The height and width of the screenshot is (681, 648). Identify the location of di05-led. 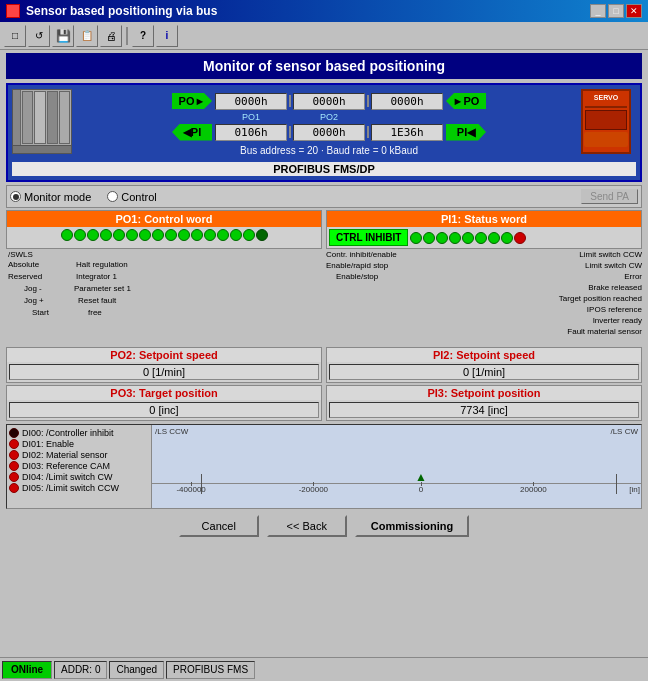
(14, 488).